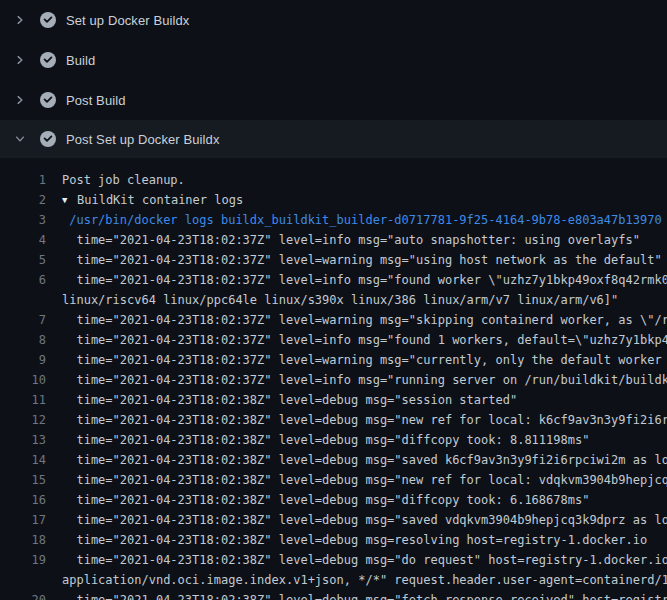 This screenshot has width=667, height=600. What do you see at coordinates (23, 360) in the screenshot?
I see `line-number: 9` at bounding box center [23, 360].